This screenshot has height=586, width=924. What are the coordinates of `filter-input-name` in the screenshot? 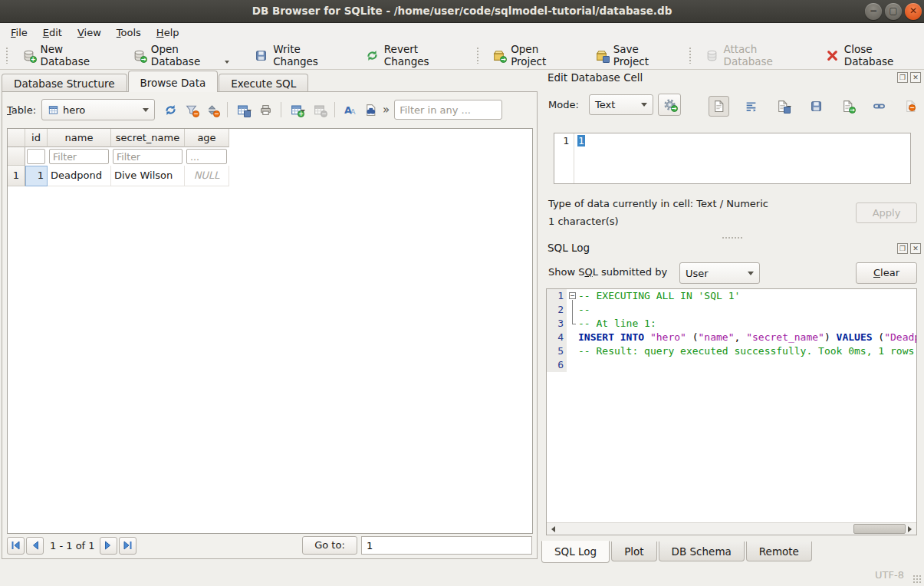 It's located at (79, 156).